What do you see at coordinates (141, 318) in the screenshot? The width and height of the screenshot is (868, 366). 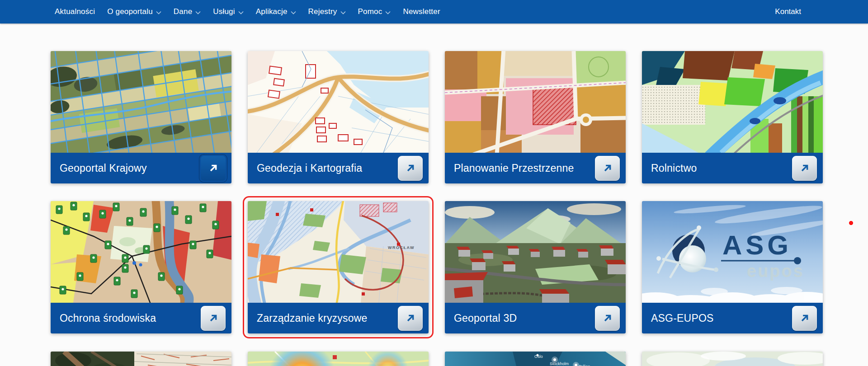 I see `card-title-bar: Ochrona środowiska` at bounding box center [141, 318].